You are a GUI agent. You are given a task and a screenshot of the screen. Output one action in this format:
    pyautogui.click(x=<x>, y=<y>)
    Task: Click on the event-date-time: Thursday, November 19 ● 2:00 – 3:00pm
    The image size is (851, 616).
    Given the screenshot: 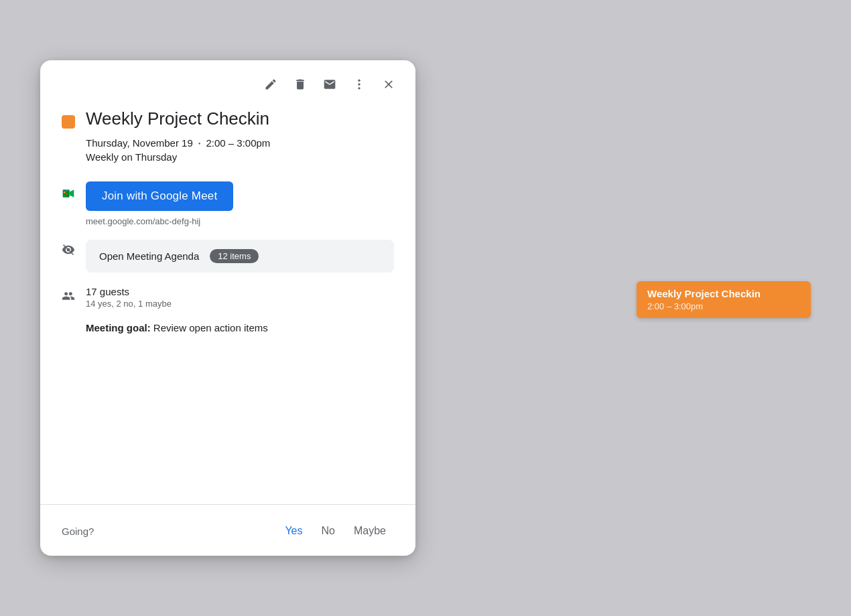 What is the action you would take?
    pyautogui.click(x=240, y=143)
    